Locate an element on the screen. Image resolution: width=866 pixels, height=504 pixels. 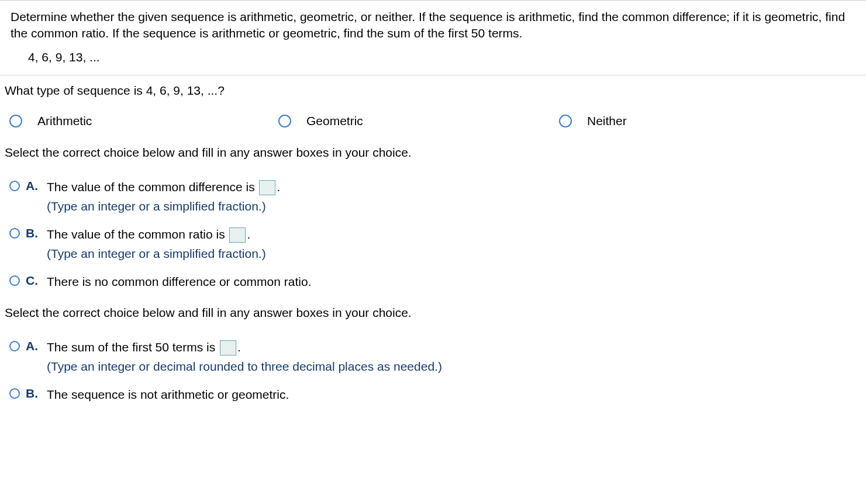
choice-body: The sum of the first 50 terms is . (Type… is located at coordinates (454, 357).